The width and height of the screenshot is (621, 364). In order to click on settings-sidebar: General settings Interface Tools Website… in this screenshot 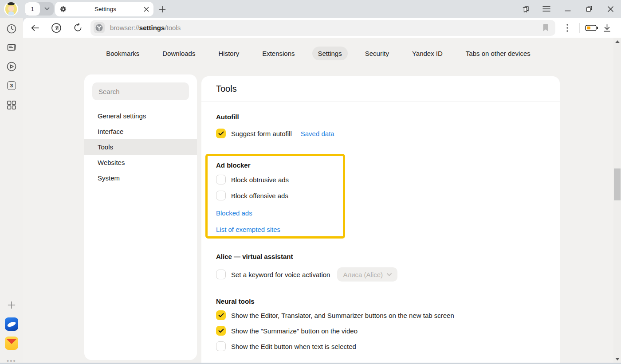, I will do `click(141, 217)`.